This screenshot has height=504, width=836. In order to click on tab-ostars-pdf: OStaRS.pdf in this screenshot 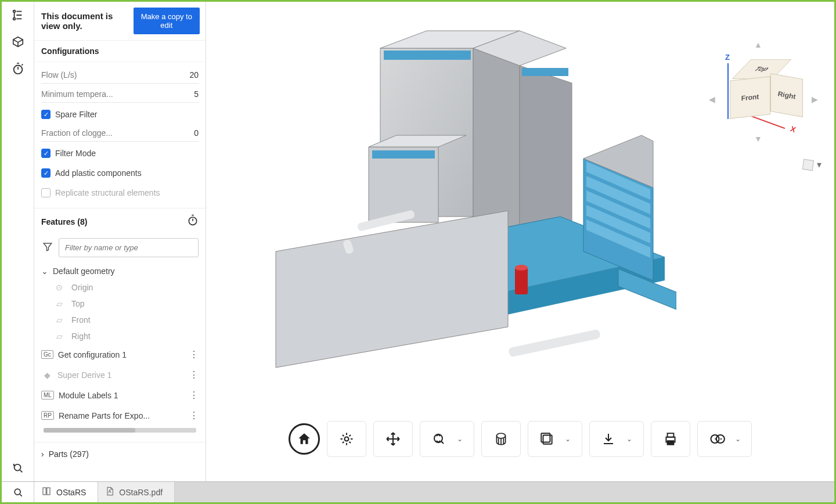, I will do `click(136, 492)`.